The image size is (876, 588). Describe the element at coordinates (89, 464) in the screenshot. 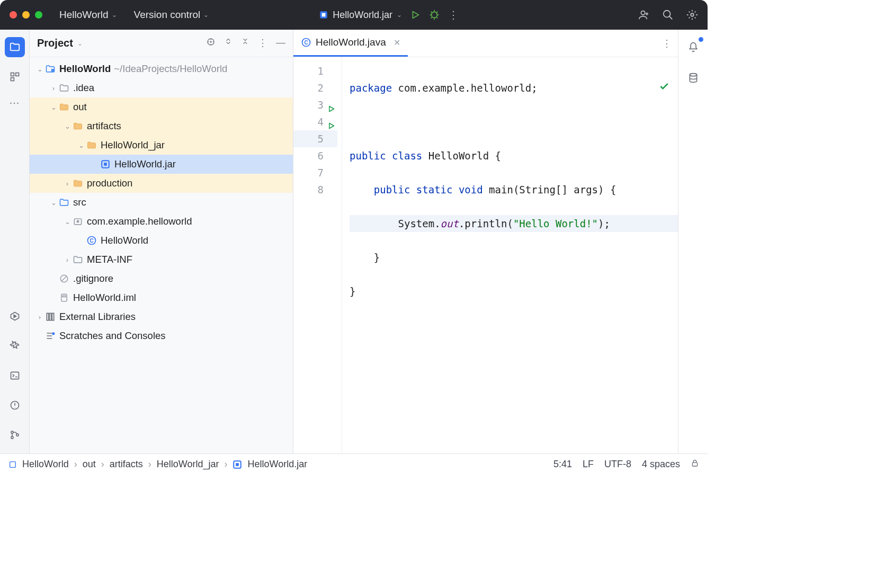

I see `crumb-item: out` at that location.